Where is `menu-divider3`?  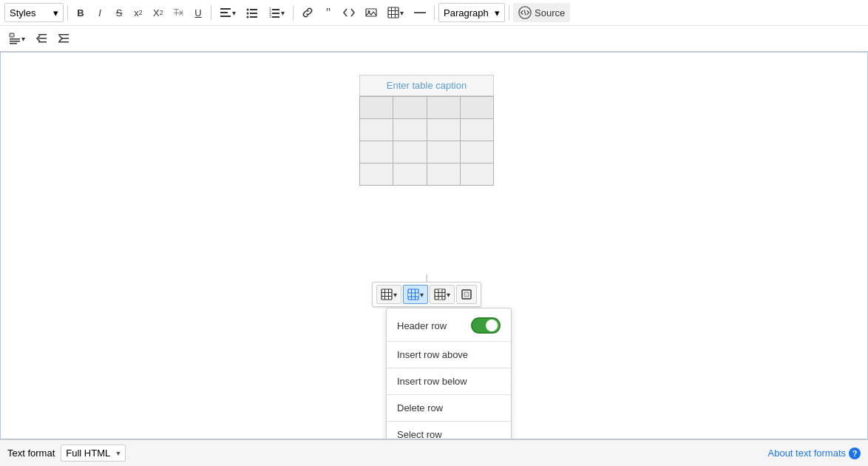 menu-divider3 is located at coordinates (449, 395).